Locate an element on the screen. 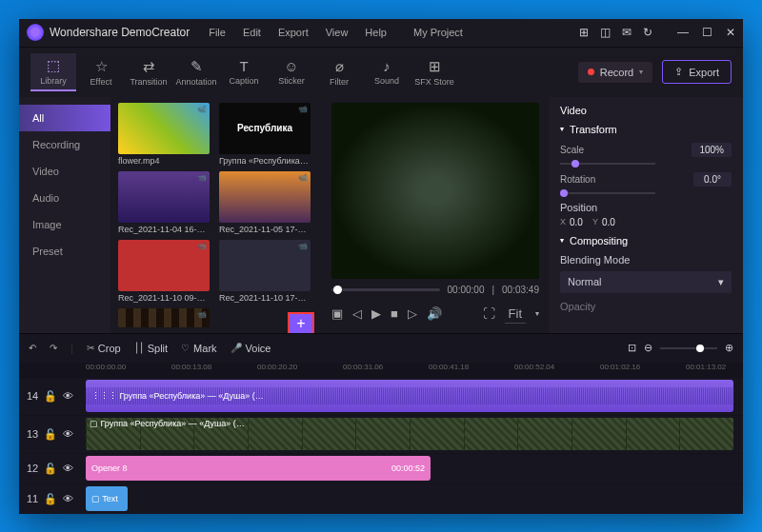 The height and width of the screenshot is (532, 762). media-item: Rec_2021-11-10 17-55-36… is located at coordinates (267, 271).